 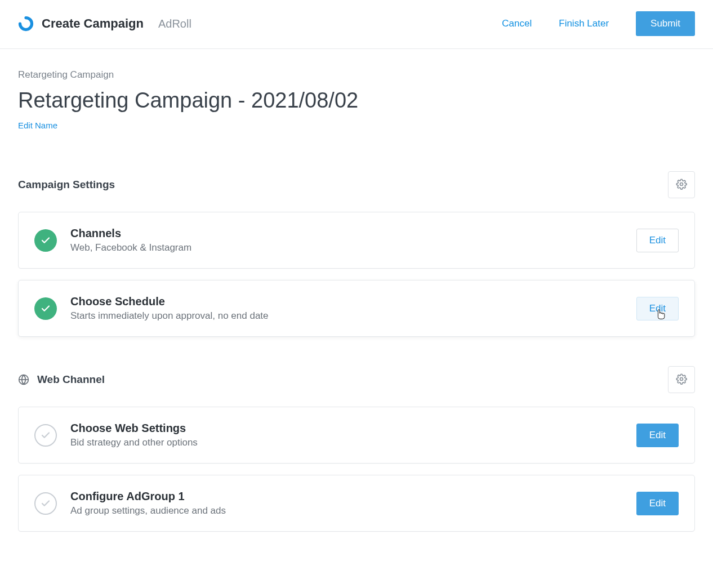 I want to click on section-title: Web Channel, so click(x=71, y=380).